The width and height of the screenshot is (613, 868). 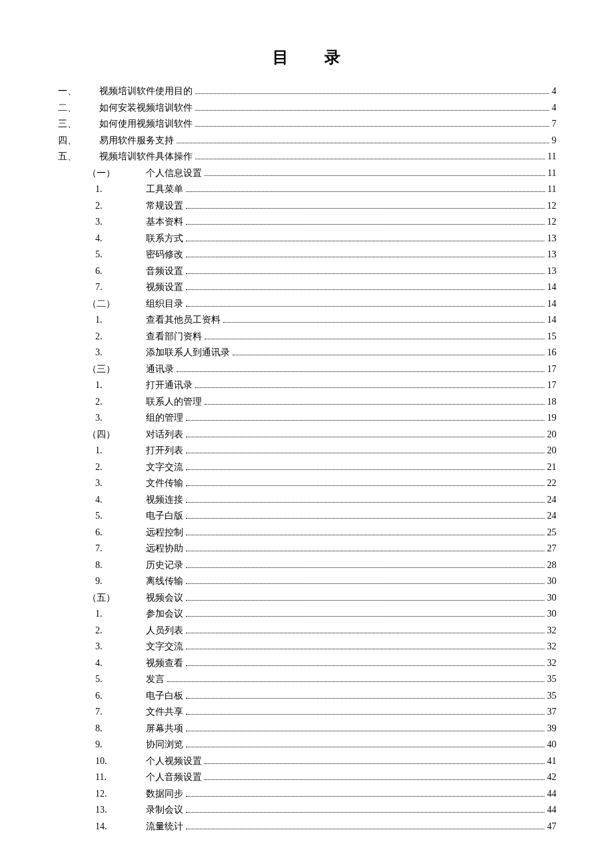 I want to click on toc-page-number: 35, so click(x=552, y=679).